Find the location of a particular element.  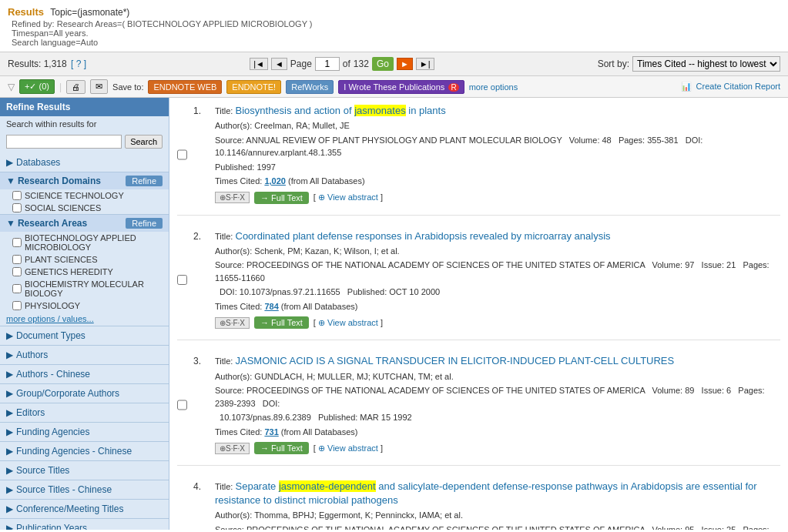

result-links-2: ⊕S·F·X Full Text ⊕ View abstract is located at coordinates (498, 323).